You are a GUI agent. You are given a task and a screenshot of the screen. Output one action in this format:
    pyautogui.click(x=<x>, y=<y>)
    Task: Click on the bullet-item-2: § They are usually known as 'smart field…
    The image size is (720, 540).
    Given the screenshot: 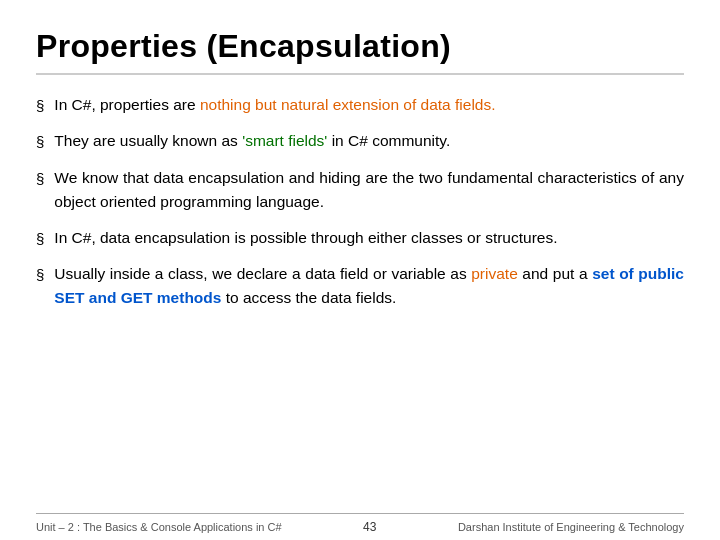 What is the action you would take?
    pyautogui.click(x=360, y=141)
    